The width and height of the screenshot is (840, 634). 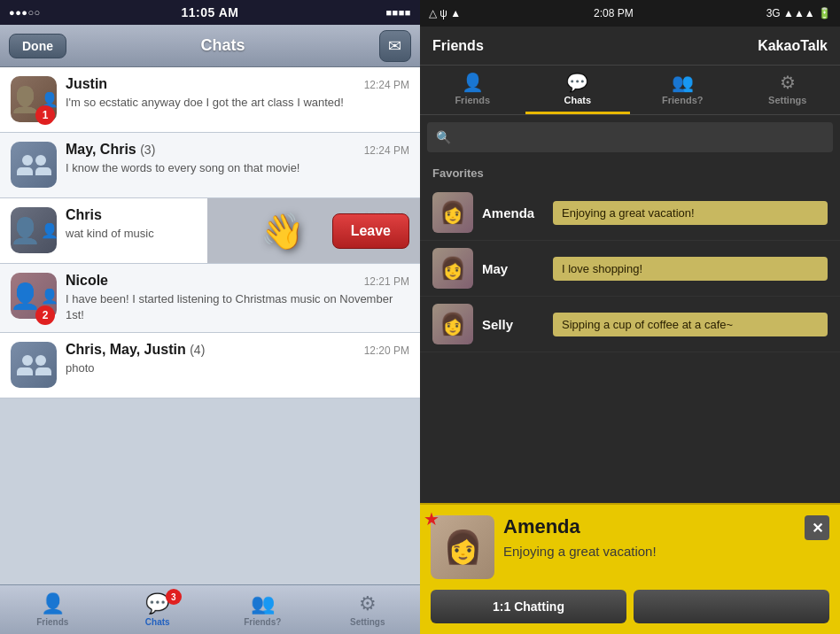 I want to click on settings-tab-icon: ⚙, so click(x=368, y=604).